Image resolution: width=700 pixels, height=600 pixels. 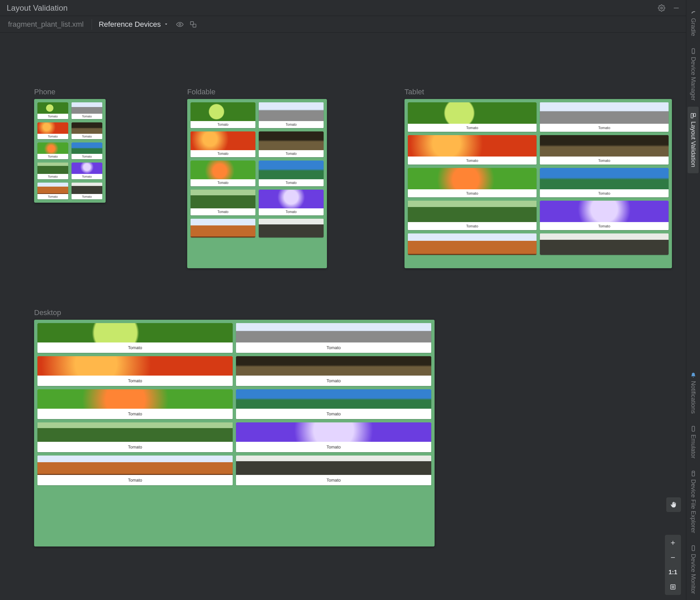 I want to click on device-frame-tablet: TomatoTomatoTomatoTomatoTomatoTomatoToma…, so click(x=538, y=184).